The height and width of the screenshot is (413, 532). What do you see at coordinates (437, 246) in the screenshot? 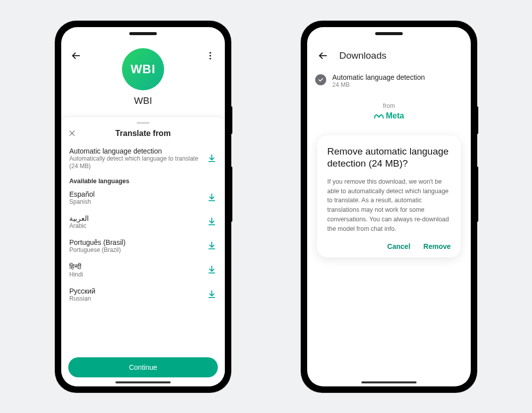
I see `remove-button: Remove` at bounding box center [437, 246].